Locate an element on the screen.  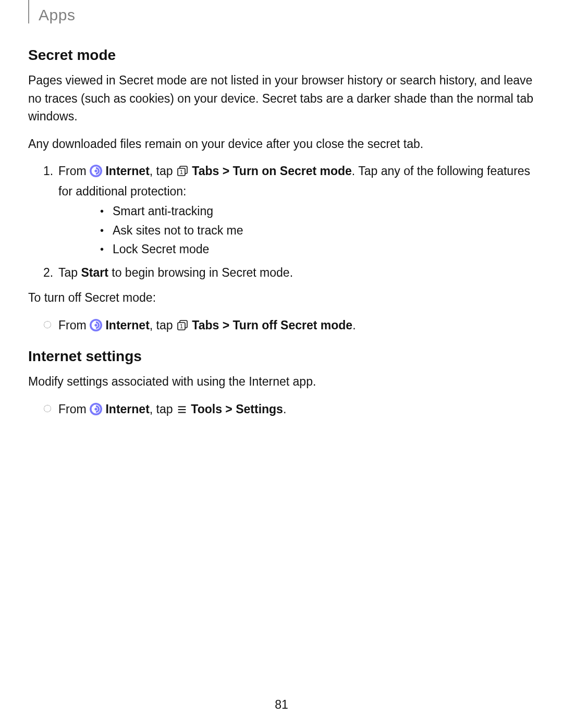
feature-item: Lock Secret mode is located at coordinates (297, 249).